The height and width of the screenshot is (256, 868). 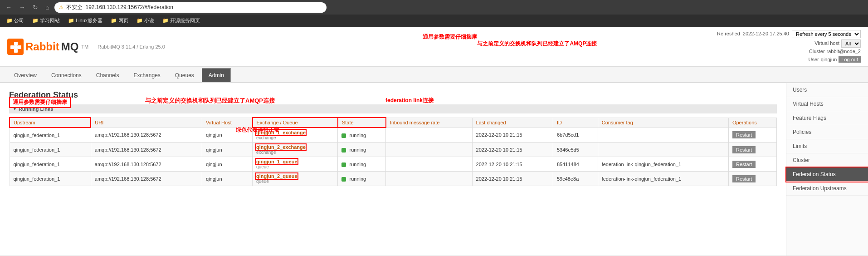 What do you see at coordinates (295, 138) in the screenshot?
I see `exchange-queue-type: exchange` at bounding box center [295, 138].